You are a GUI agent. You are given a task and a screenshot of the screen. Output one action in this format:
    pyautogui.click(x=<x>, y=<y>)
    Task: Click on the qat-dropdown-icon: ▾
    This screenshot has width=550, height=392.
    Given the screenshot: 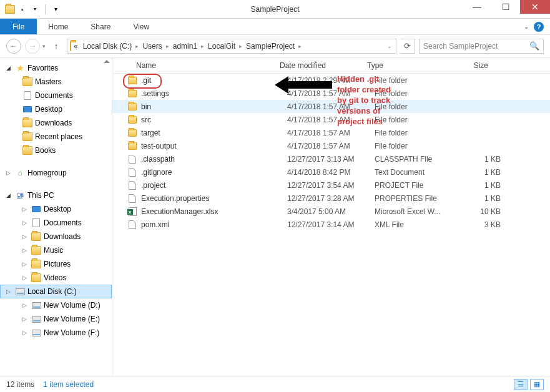 What is the action you would take?
    pyautogui.click(x=35, y=9)
    